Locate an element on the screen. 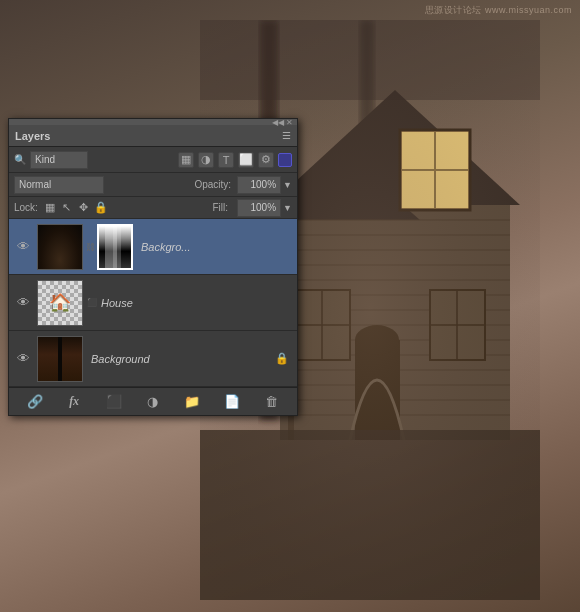 This screenshot has width=580, height=612. fill-arrow: ▼ is located at coordinates (288, 208).